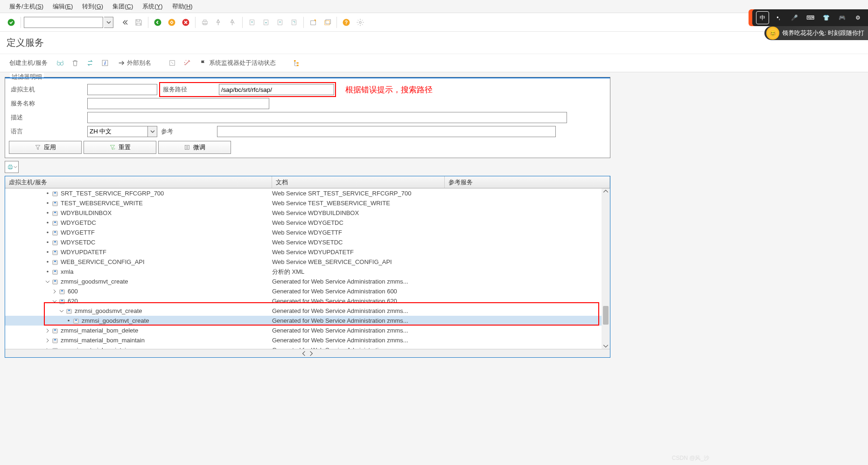 Image resolution: width=868 pixels, height=465 pixels. Describe the element at coordinates (120, 147) in the screenshot. I see `reset-button: 重置` at that location.